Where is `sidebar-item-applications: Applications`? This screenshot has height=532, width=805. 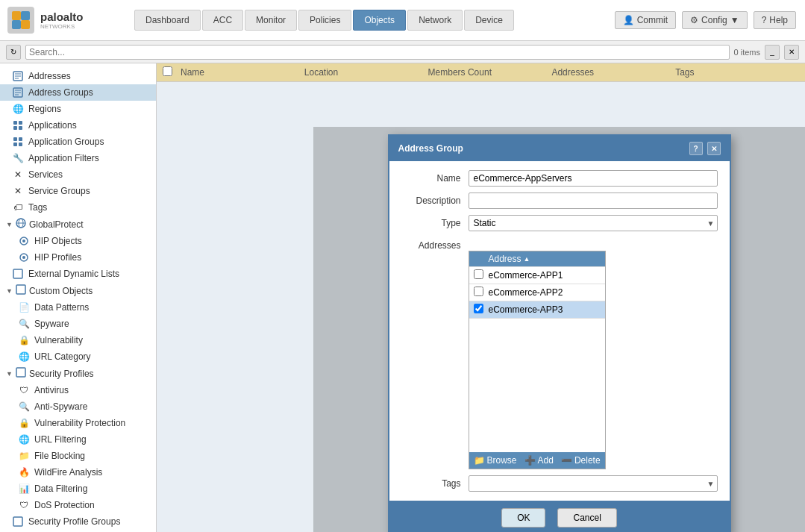
sidebar-item-applications: Applications is located at coordinates (78, 125).